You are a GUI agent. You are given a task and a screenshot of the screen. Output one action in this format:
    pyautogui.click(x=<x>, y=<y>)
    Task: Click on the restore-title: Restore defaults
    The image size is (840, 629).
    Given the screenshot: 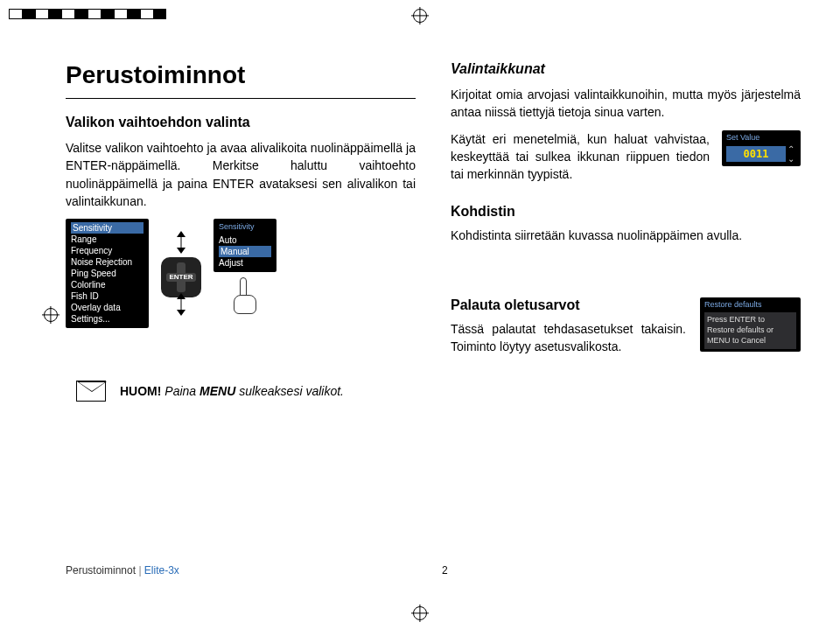 What is the action you would take?
    pyautogui.click(x=751, y=305)
    